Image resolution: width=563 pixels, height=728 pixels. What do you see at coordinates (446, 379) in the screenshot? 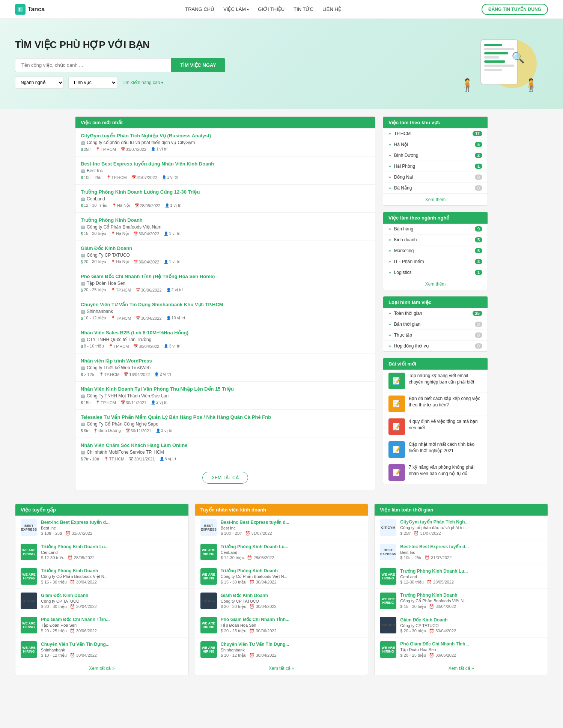
I see `blog-title: Top những kỹ năng viết email chuyên nghi…` at bounding box center [446, 379].